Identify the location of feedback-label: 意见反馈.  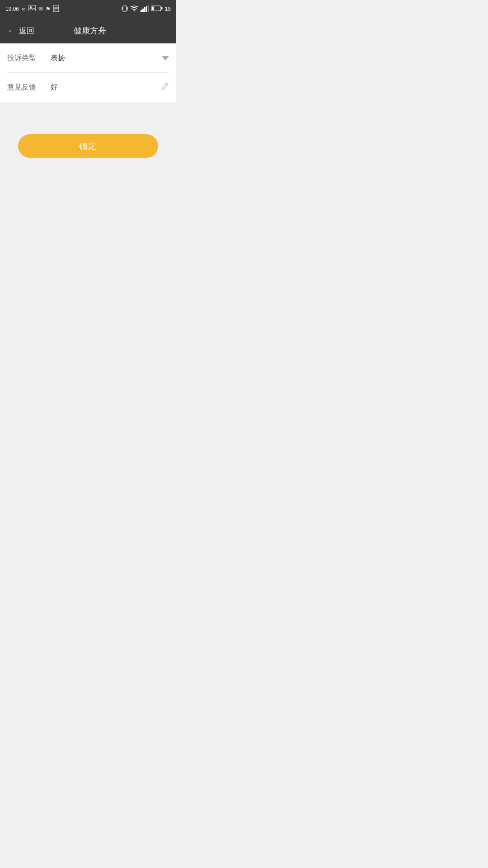
(25, 88).